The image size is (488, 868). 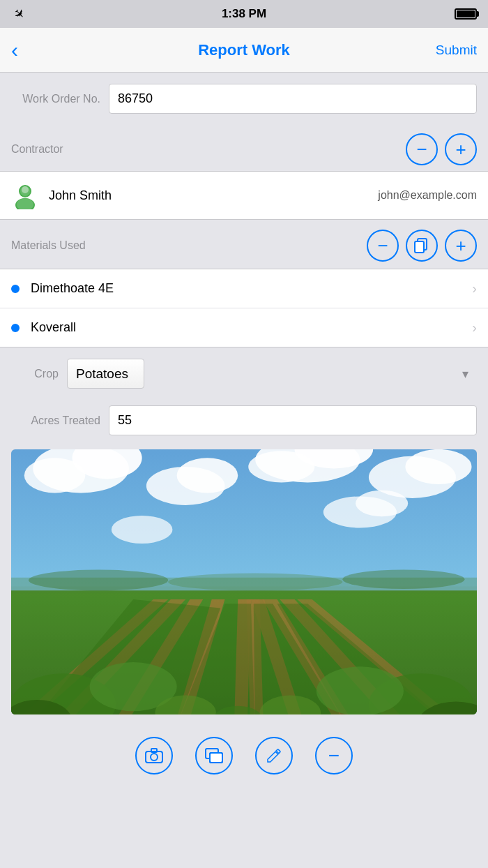 I want to click on minus-icon-toolbar: −, so click(x=334, y=756).